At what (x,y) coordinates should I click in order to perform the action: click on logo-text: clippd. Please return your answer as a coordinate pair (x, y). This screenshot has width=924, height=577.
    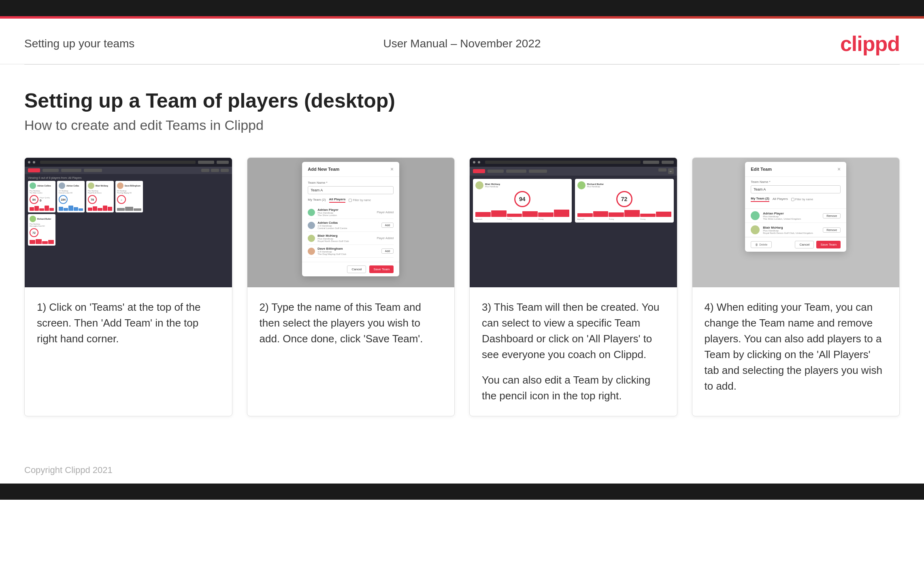
    Looking at the image, I should click on (870, 44).